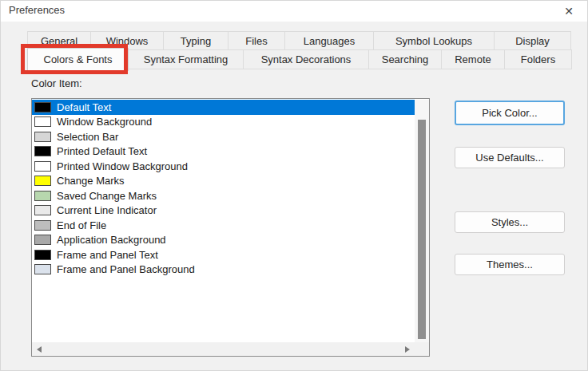 The height and width of the screenshot is (371, 588). I want to click on scroll-left-arrow-icon, so click(39, 349).